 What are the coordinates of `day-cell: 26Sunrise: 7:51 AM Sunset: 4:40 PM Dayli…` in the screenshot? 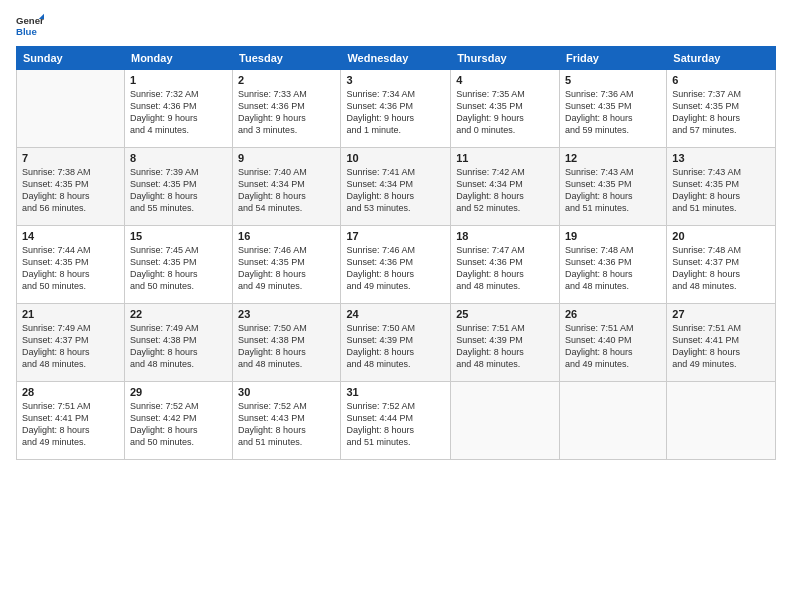 It's located at (612, 343).